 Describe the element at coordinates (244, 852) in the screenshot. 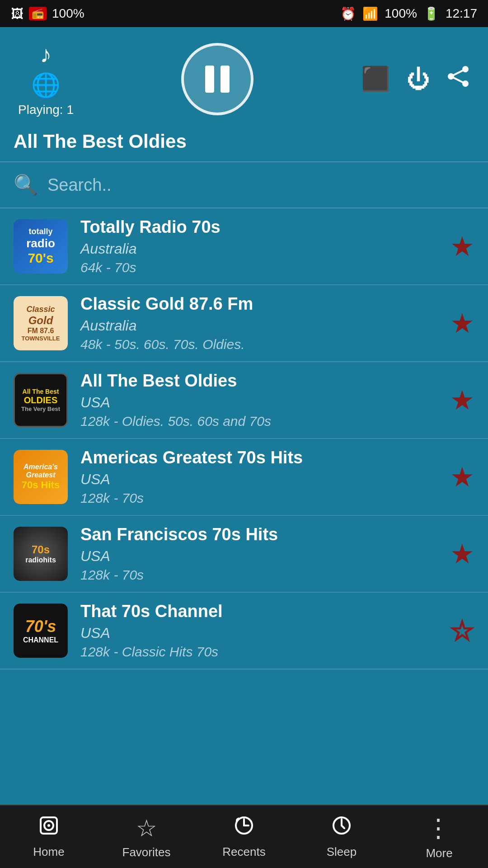

I see `nav-label-recents: Recents` at that location.